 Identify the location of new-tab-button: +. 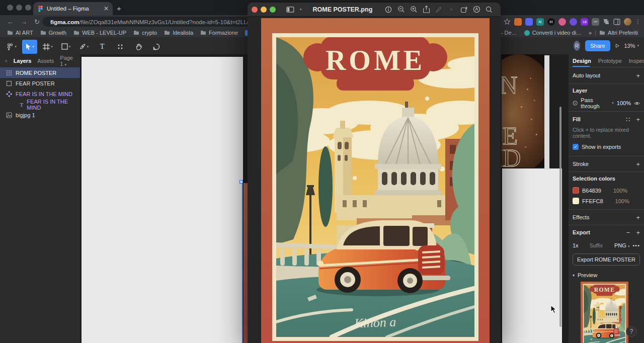
(119, 8).